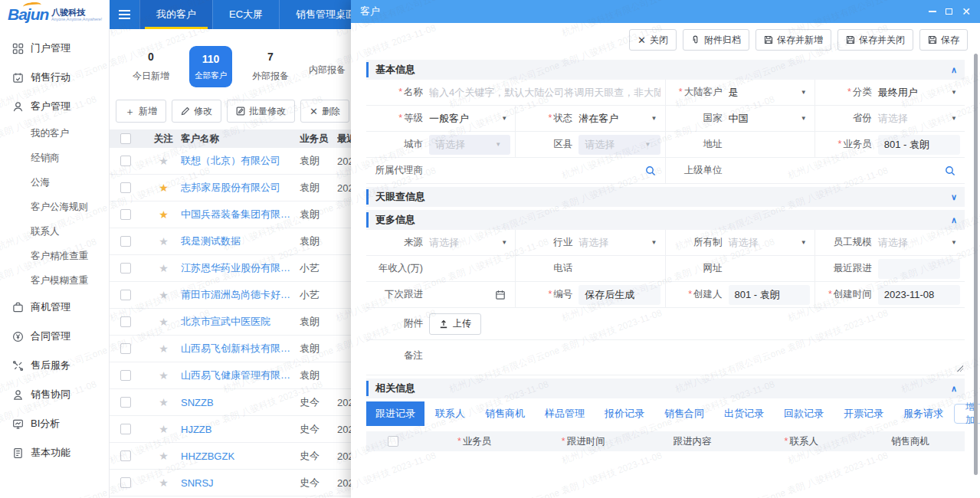 Image resolution: width=980 pixels, height=498 pixels. I want to click on source-select: 请选择▼, so click(470, 243).